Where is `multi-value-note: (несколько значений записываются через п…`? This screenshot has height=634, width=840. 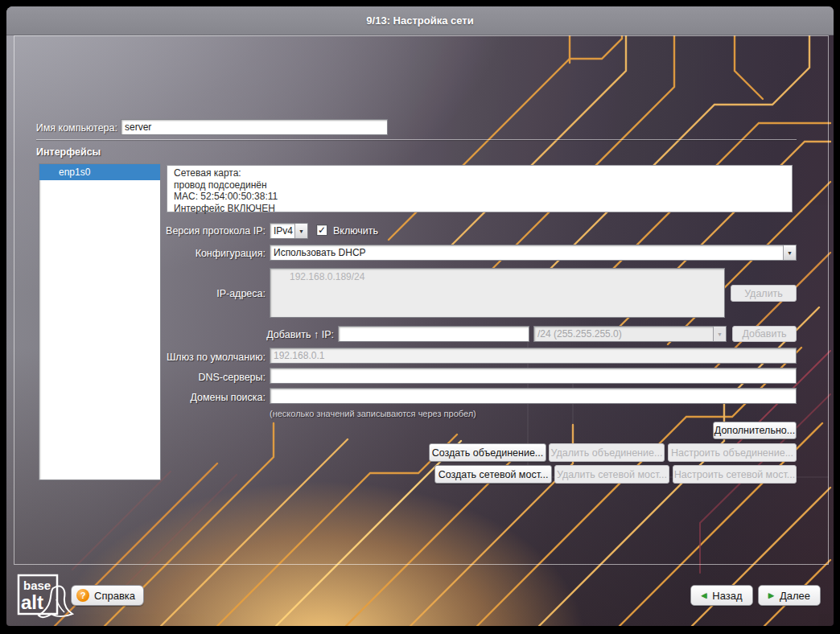
multi-value-note: (несколько значений записываются через п… is located at coordinates (373, 414).